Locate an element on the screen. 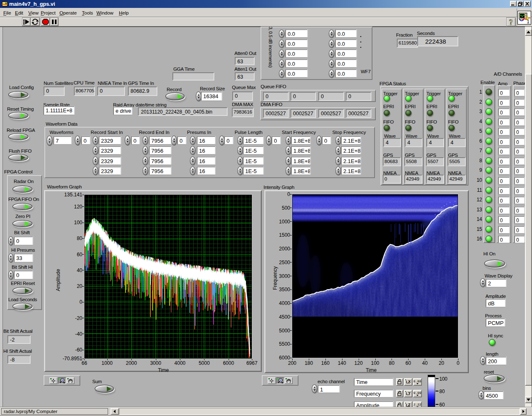  svg-text: 9.99 is located at coordinates (417, 393).